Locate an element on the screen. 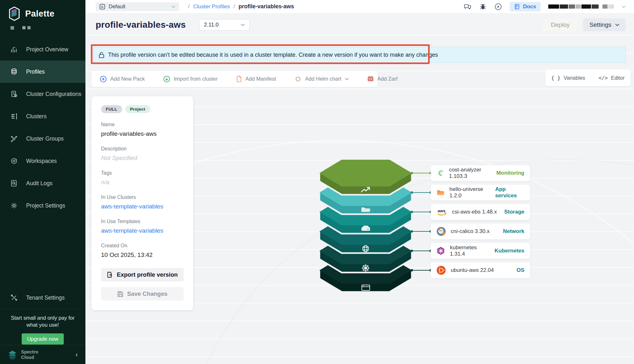 The width and height of the screenshot is (634, 364). kubernetes-icon is located at coordinates (441, 251).